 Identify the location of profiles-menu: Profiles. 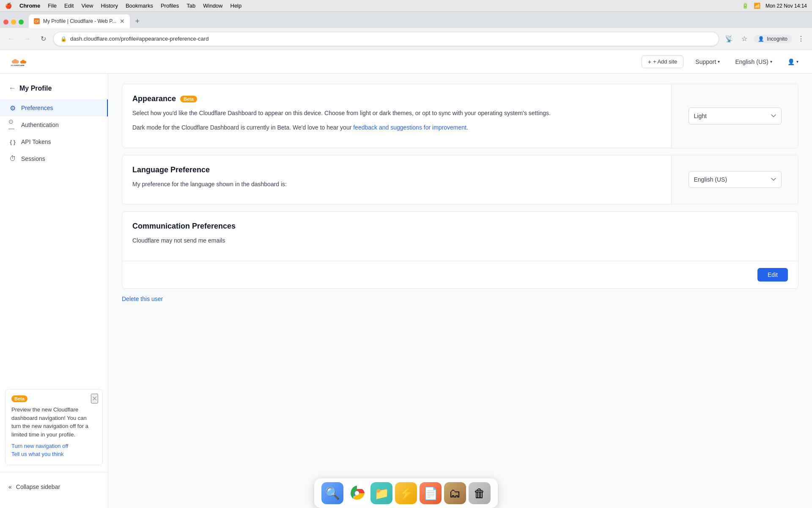
(170, 6).